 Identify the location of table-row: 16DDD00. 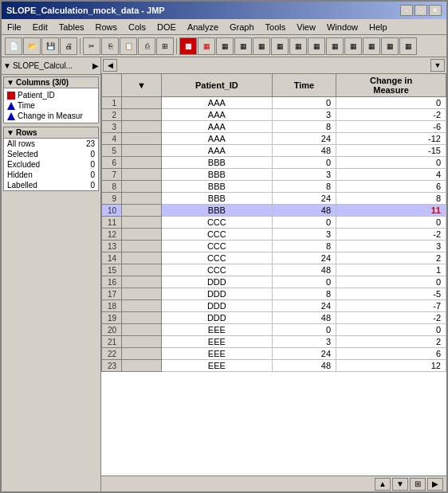
(274, 282).